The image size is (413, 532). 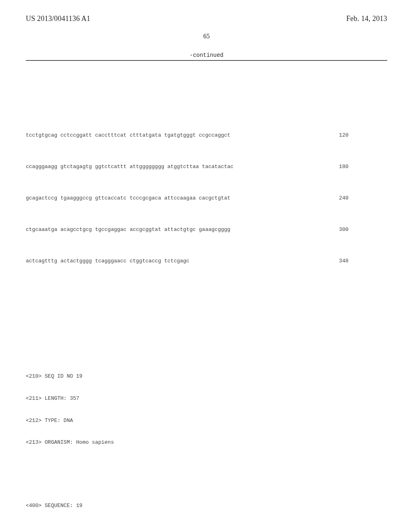 I want to click on seq-row: actcagtttg actactgggg tcagggaacc ctggtca…, so click(x=206, y=261).